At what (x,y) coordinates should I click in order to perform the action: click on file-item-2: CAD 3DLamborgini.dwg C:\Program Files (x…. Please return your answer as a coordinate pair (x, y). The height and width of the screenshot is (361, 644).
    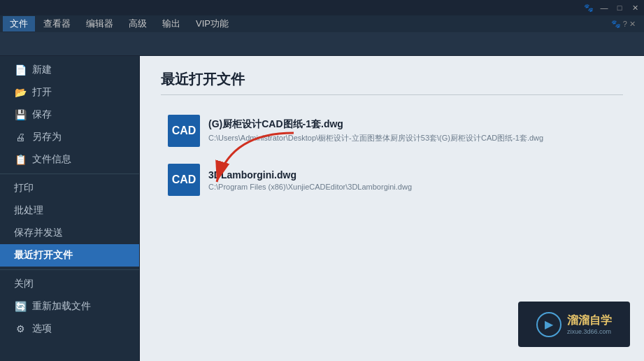
    Looking at the image, I should click on (392, 180).